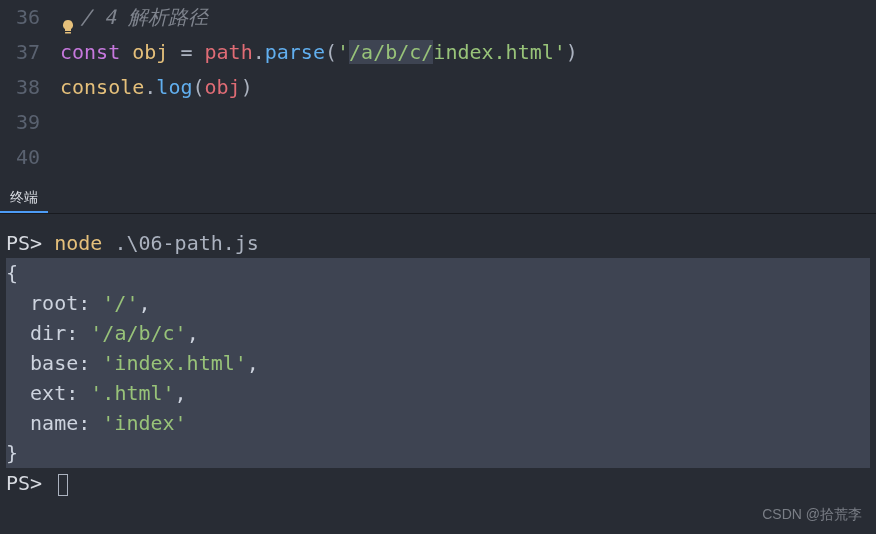 The height and width of the screenshot is (534, 876). What do you see at coordinates (30, 88) in the screenshot?
I see `line-number-gutter: 36 37 38 39 40` at bounding box center [30, 88].